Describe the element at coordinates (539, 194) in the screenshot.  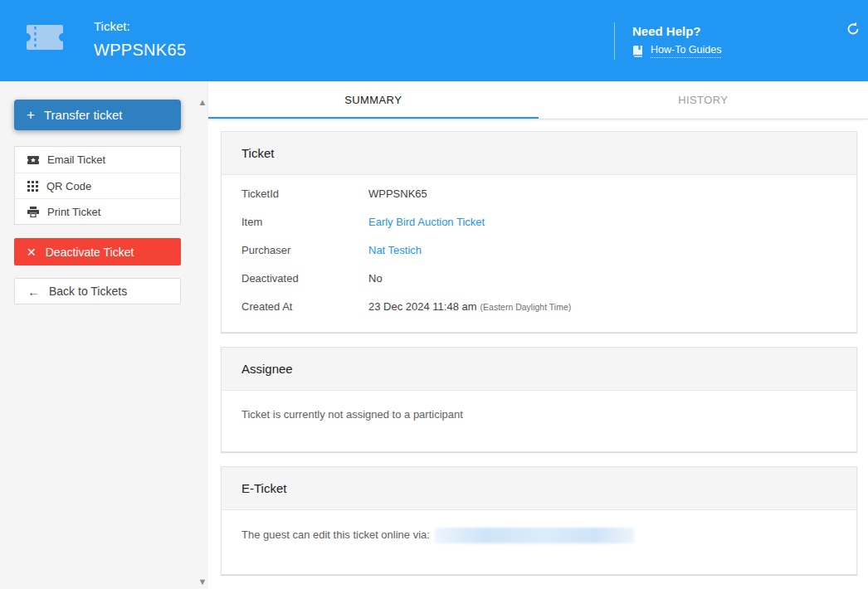
I see `field-row-ticketid: TicketId WPPSNK65` at that location.